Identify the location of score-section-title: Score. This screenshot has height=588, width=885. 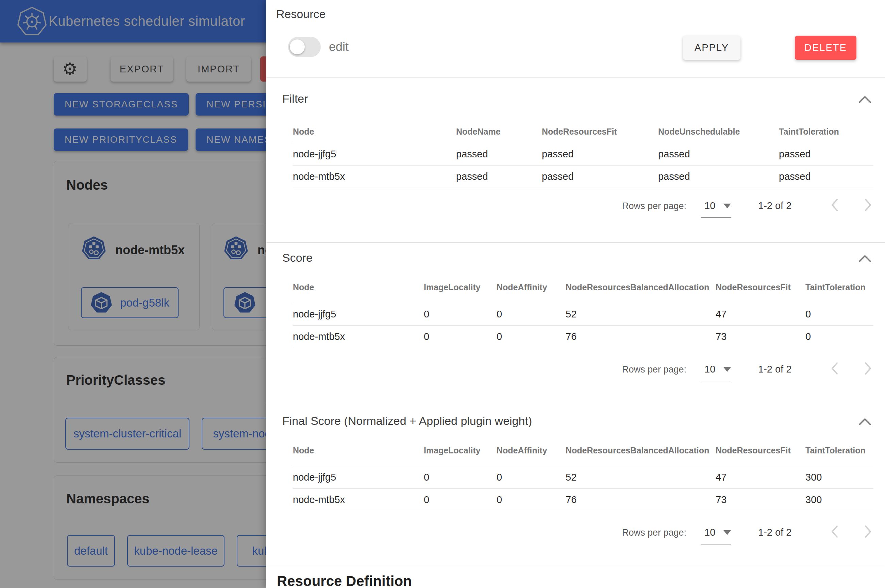
(297, 258).